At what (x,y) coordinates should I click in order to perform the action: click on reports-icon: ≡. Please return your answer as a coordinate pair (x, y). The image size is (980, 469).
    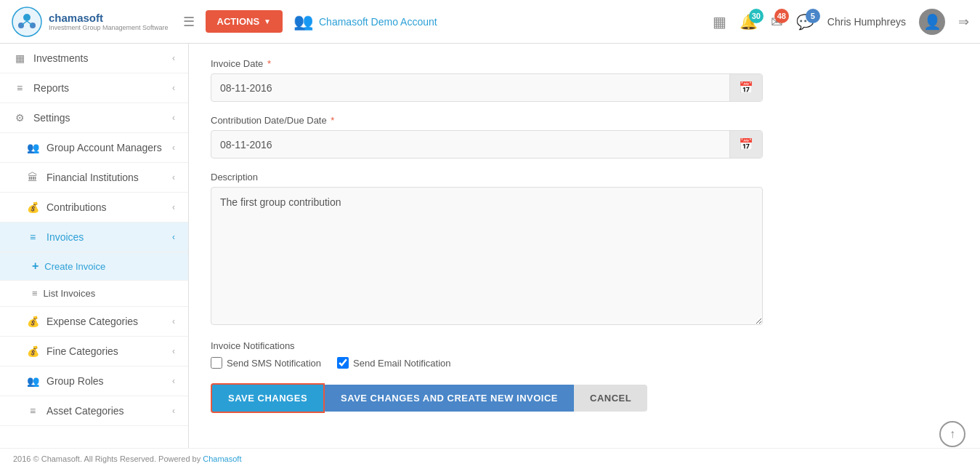
    Looking at the image, I should click on (20, 88).